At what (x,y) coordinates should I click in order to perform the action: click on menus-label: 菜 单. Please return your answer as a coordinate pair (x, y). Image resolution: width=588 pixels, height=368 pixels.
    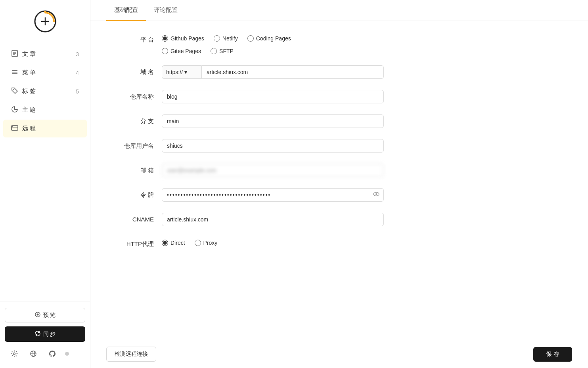
    Looking at the image, I should click on (29, 73).